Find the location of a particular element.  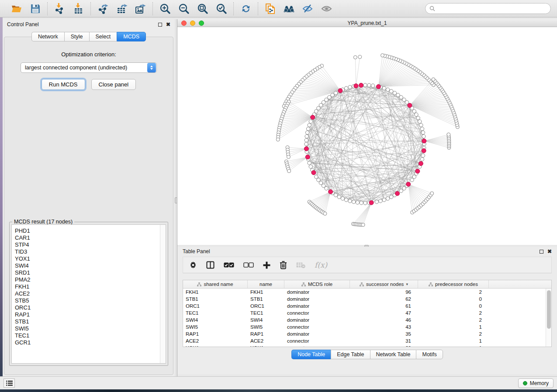

save-session-icon is located at coordinates (35, 9).